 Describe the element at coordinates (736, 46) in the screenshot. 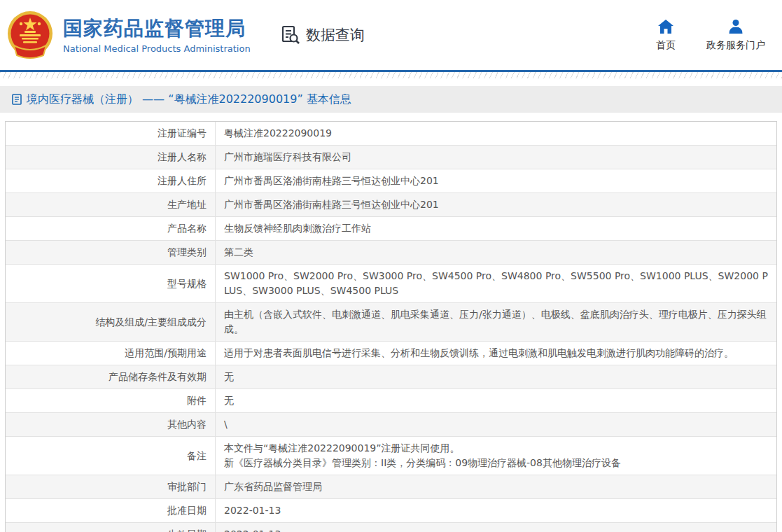

I see `nav-portal-label: 政务服务门户` at that location.